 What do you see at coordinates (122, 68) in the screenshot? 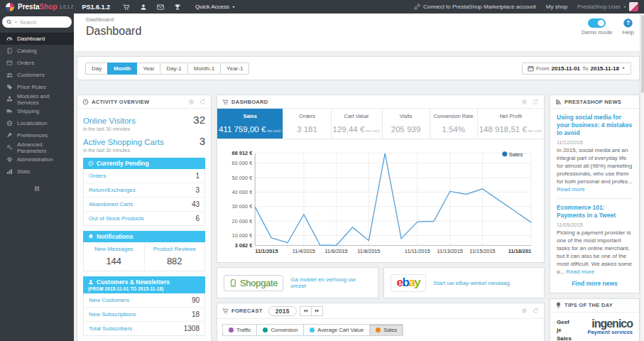
I see `range-month-button: Month` at bounding box center [122, 68].